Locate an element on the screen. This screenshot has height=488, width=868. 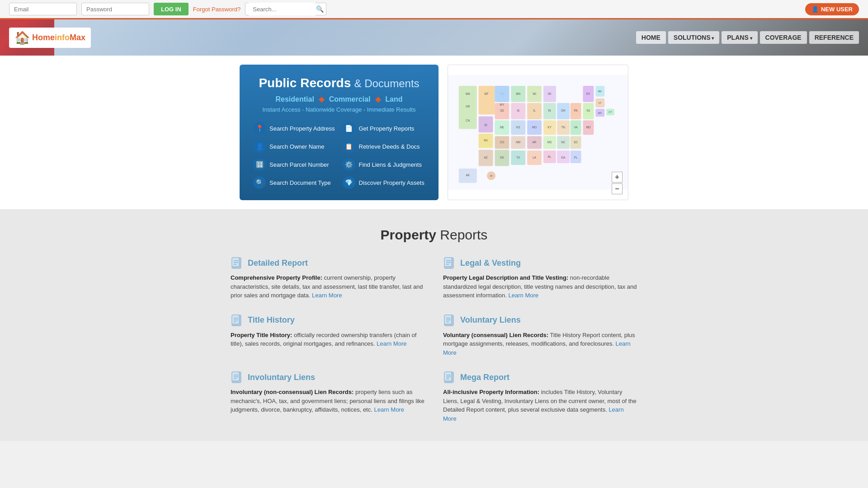
nav-plans: PLANS is located at coordinates (740, 38).